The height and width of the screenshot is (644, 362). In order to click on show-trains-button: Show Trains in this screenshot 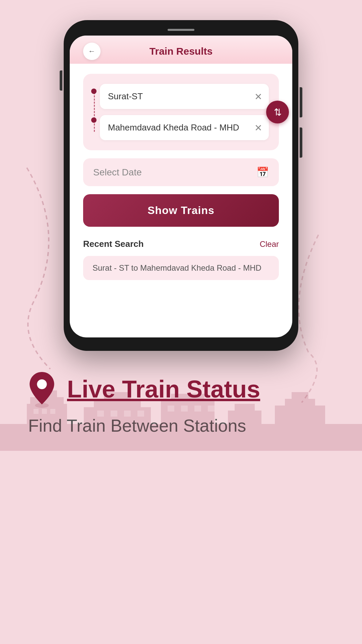, I will do `click(181, 211)`.